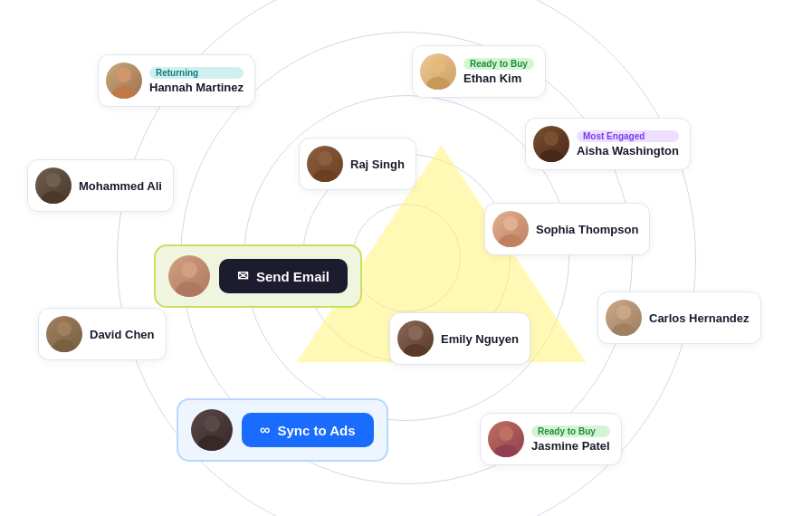 The height and width of the screenshot is (516, 812). What do you see at coordinates (628, 144) in the screenshot?
I see `person-info-aisha: Most Engaged Aisha Washington` at bounding box center [628, 144].